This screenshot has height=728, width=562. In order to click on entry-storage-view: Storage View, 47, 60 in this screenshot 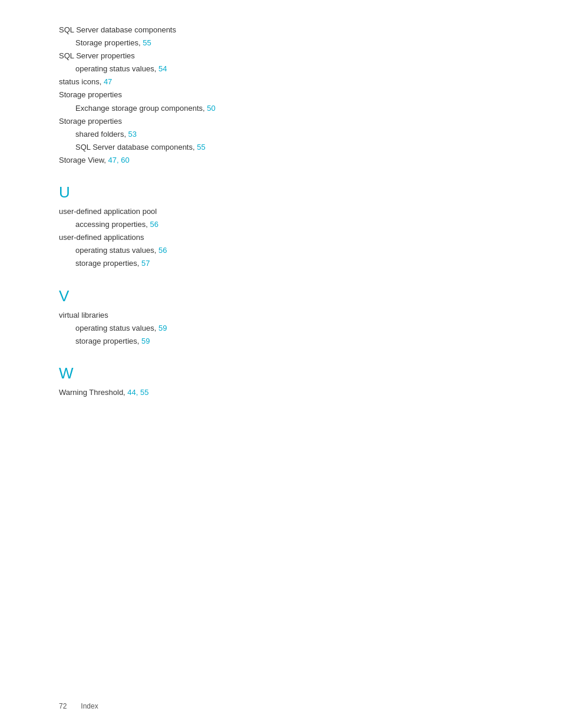, I will do `click(281, 160)`.